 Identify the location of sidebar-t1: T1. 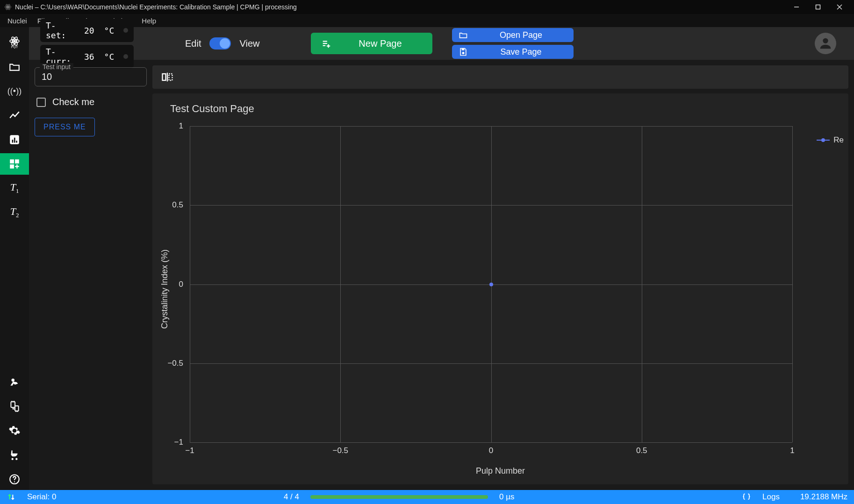
(14, 188).